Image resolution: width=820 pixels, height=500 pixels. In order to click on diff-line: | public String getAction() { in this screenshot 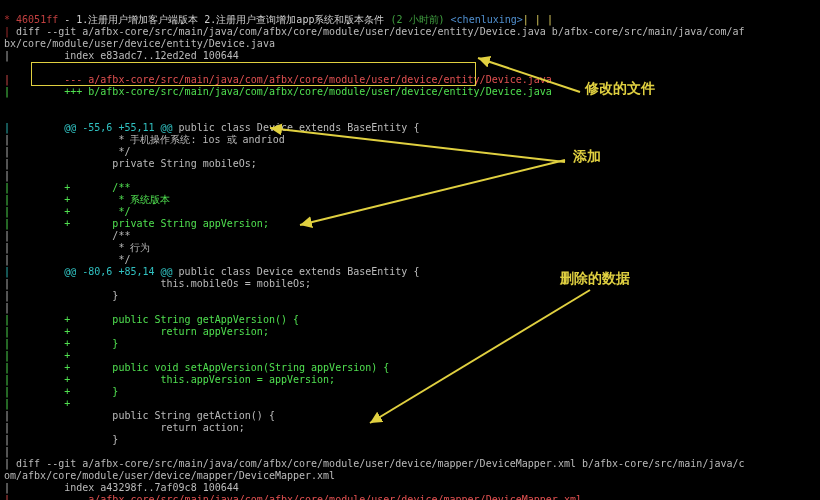, I will do `click(140, 416)`.